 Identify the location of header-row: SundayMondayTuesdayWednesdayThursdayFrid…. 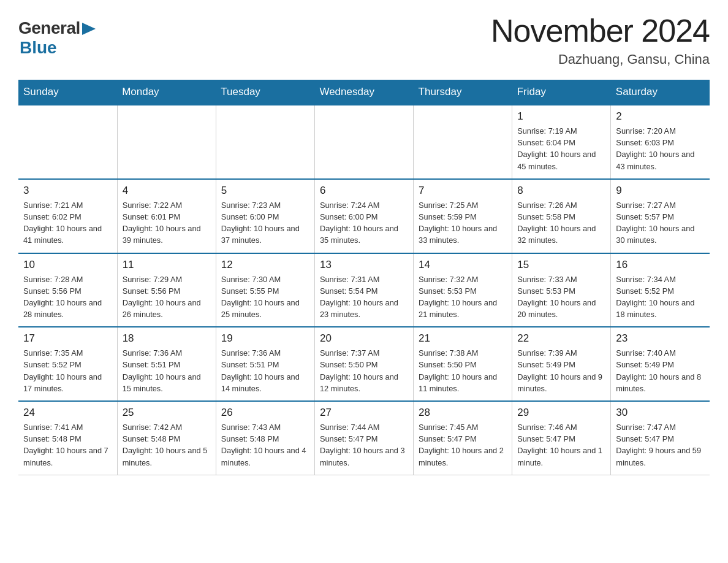
(364, 92).